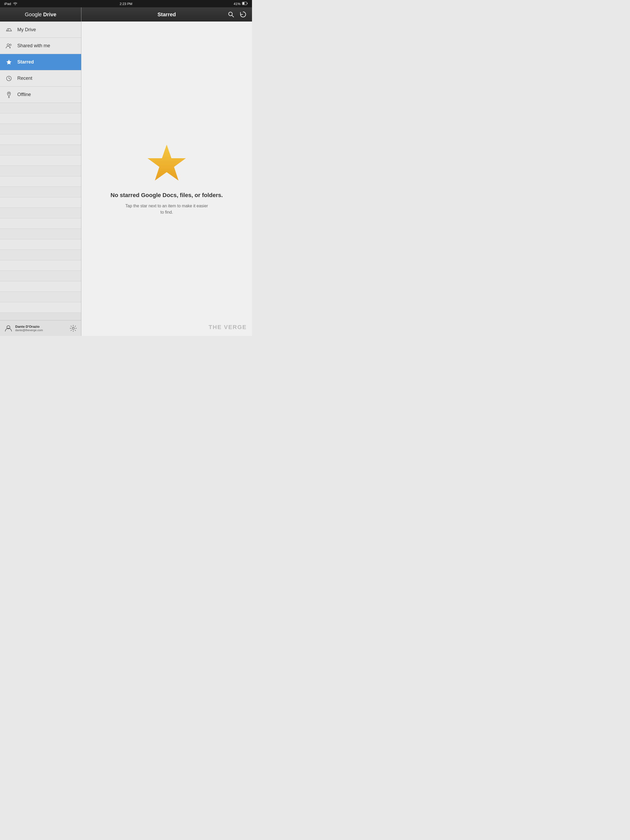 This screenshot has height=840, width=630. What do you see at coordinates (15, 4) in the screenshot?
I see `wifi-icon` at bounding box center [15, 4].